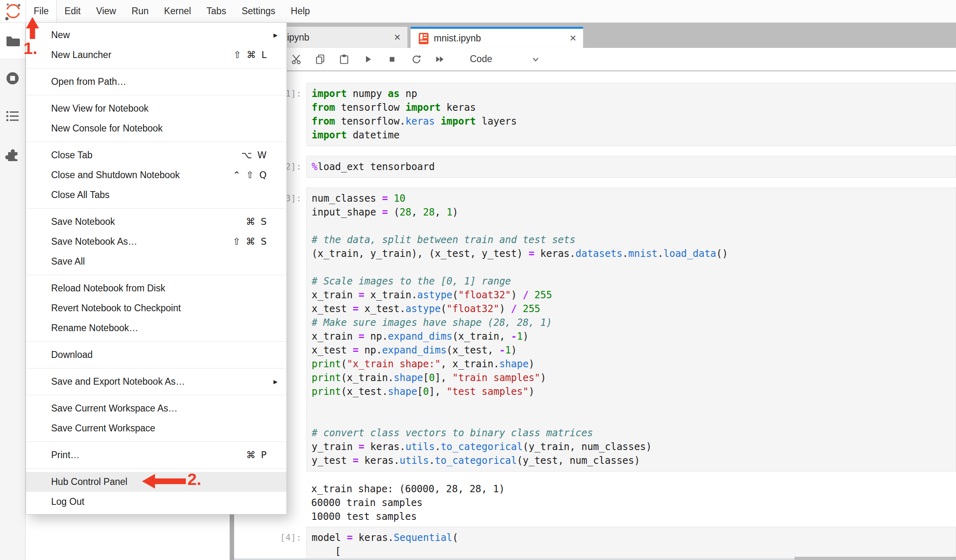 This screenshot has height=560, width=956. I want to click on file-menu-item-reload-notebook-from-disk: Reload Notebook from Disk, so click(156, 288).